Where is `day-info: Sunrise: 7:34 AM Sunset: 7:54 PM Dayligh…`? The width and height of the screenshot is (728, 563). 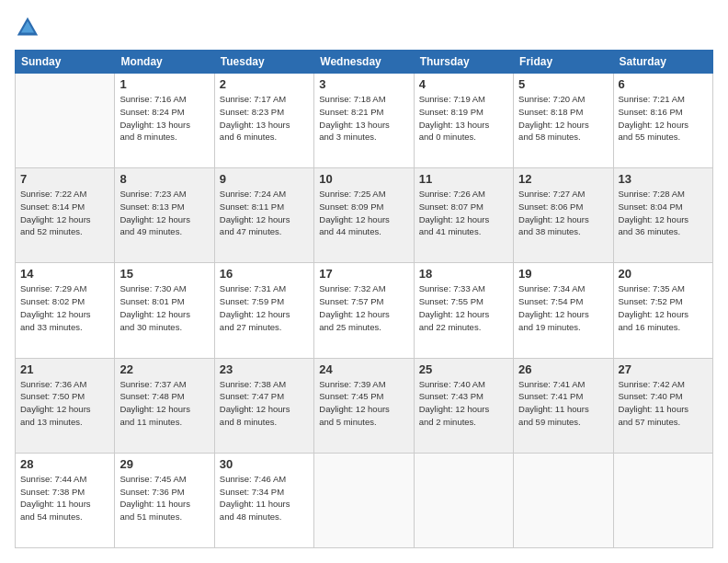
day-info: Sunrise: 7:34 AM Sunset: 7:54 PM Dayligh… is located at coordinates (563, 307).